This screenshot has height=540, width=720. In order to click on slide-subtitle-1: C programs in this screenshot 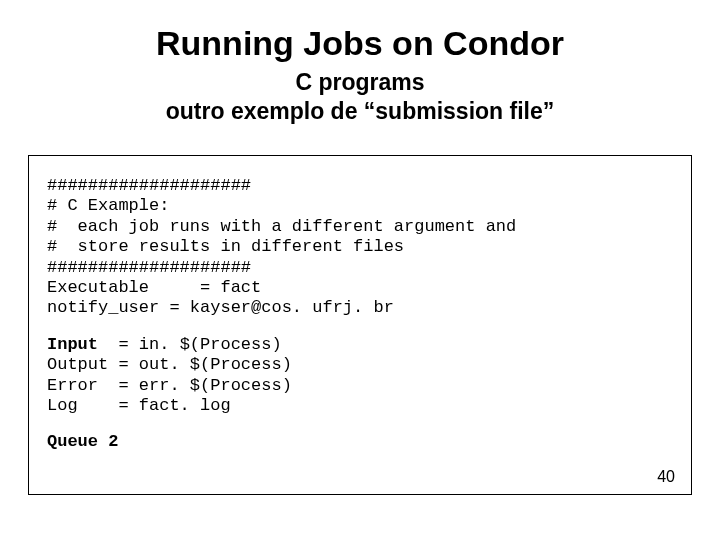, I will do `click(360, 82)`.